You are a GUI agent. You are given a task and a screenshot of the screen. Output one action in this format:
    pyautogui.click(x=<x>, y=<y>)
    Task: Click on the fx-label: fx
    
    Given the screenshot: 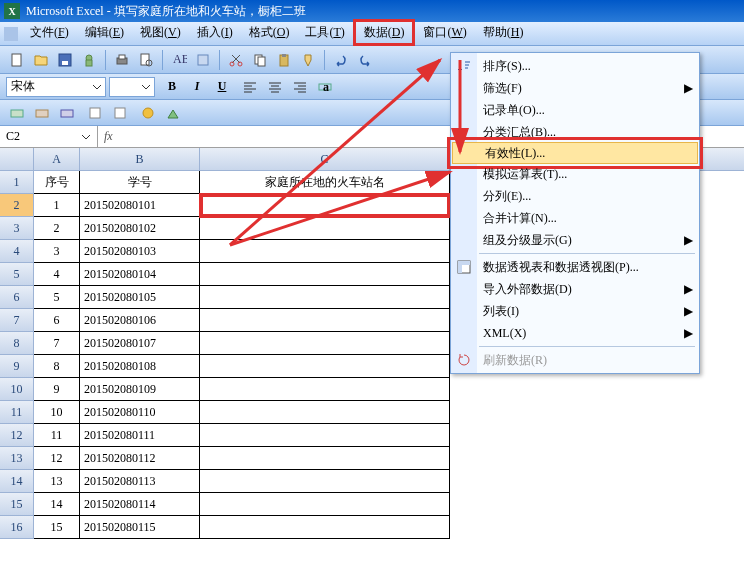 What is the action you would take?
    pyautogui.click(x=108, y=136)
    